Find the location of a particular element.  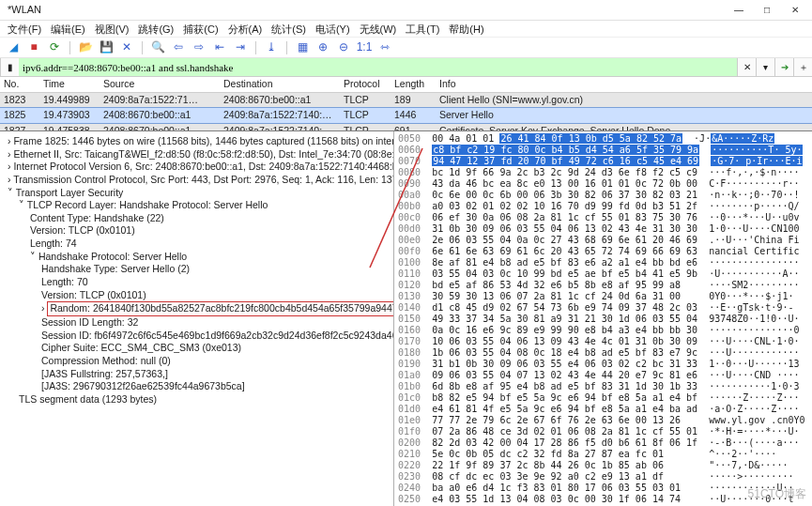

start-capture-icon: ◢ is located at coordinates (13, 48).